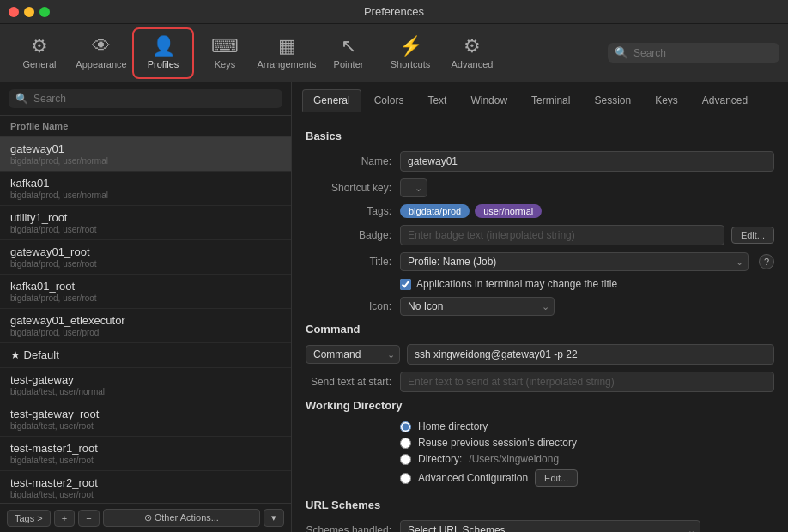 This screenshot has width=788, height=532. Describe the element at coordinates (562, 235) in the screenshot. I see `badge-input` at that location.